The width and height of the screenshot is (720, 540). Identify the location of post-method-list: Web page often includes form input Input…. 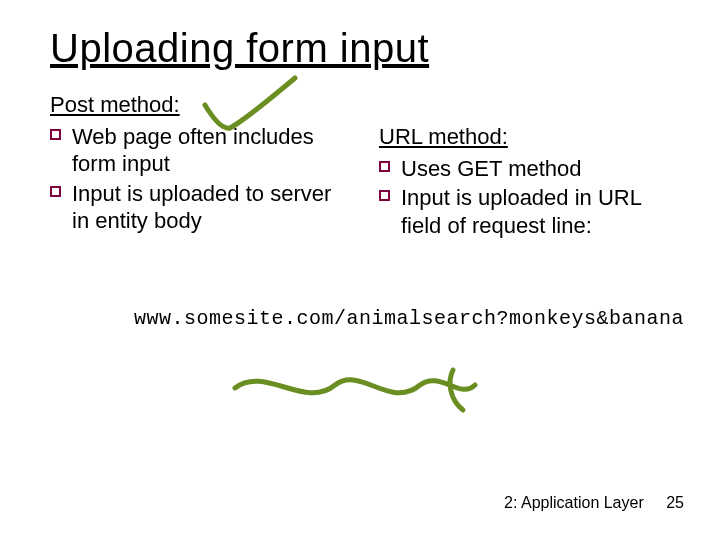
(200, 179).